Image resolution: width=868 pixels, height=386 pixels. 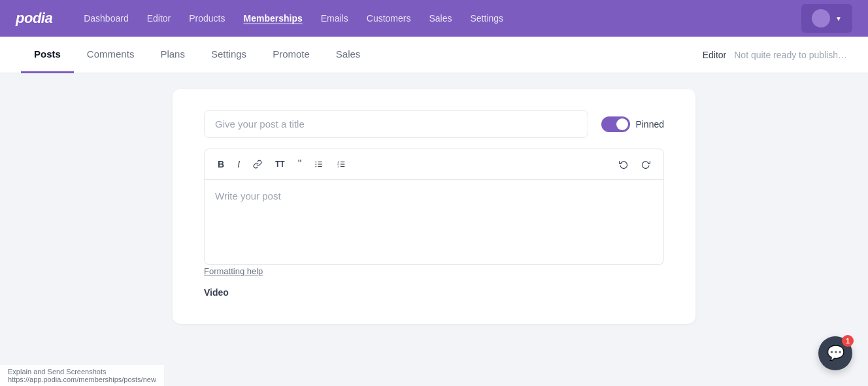 What do you see at coordinates (221, 164) in the screenshot?
I see `bold-button: B` at bounding box center [221, 164].